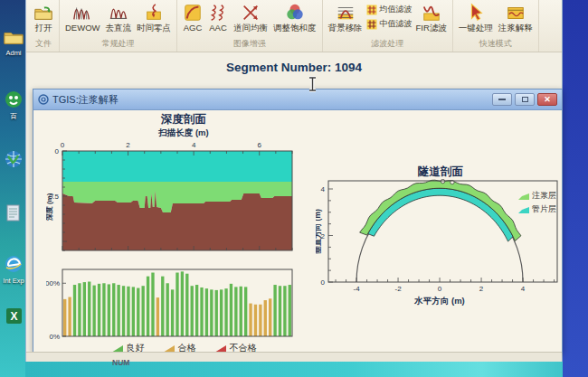 This screenshot has width=588, height=377. Describe the element at coordinates (295, 13) in the screenshot. I see `saturation-icon` at that location.